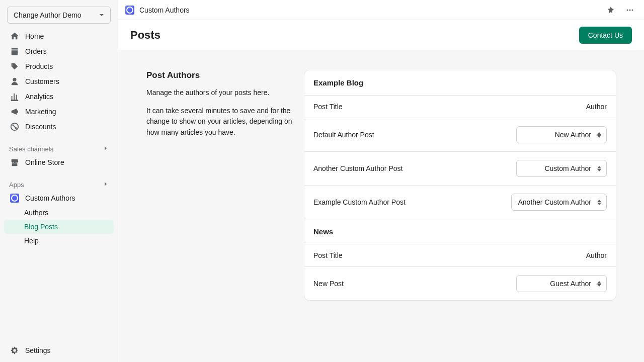  I want to click on post-title: Example Custom Author Post, so click(359, 202).